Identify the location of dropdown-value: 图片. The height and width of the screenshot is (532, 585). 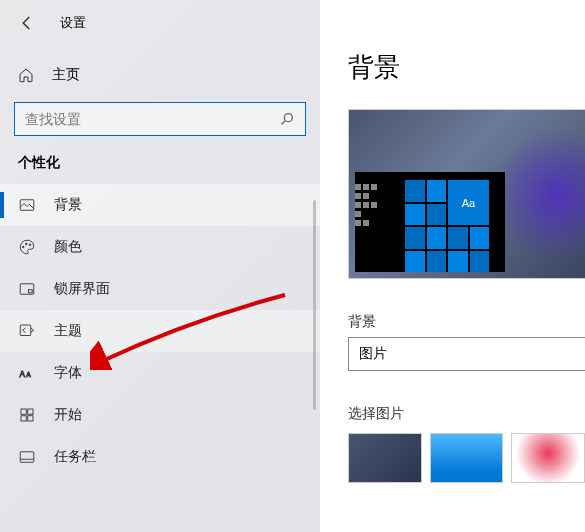
(373, 354).